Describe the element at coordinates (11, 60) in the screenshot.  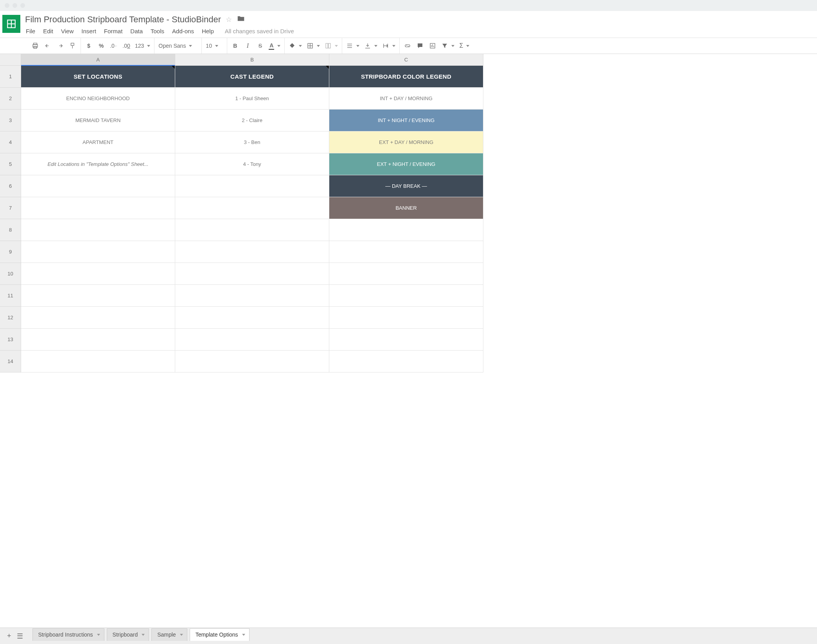
I see `select-all-corner` at that location.